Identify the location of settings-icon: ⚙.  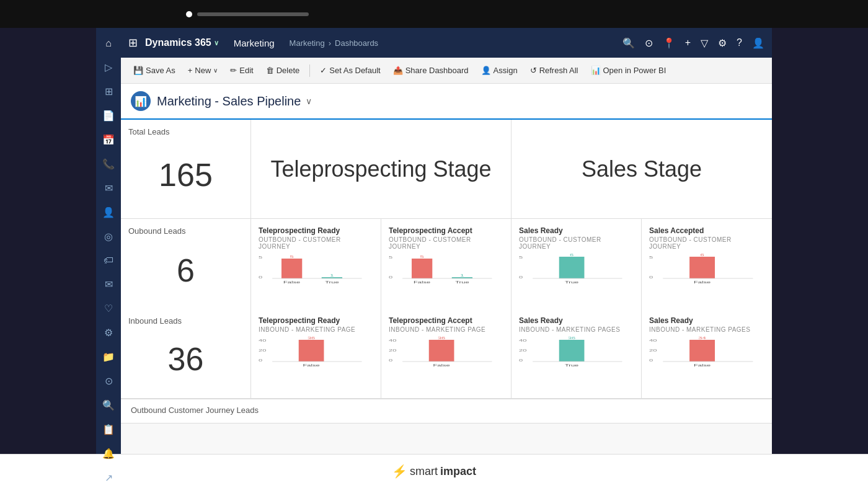
(722, 43).